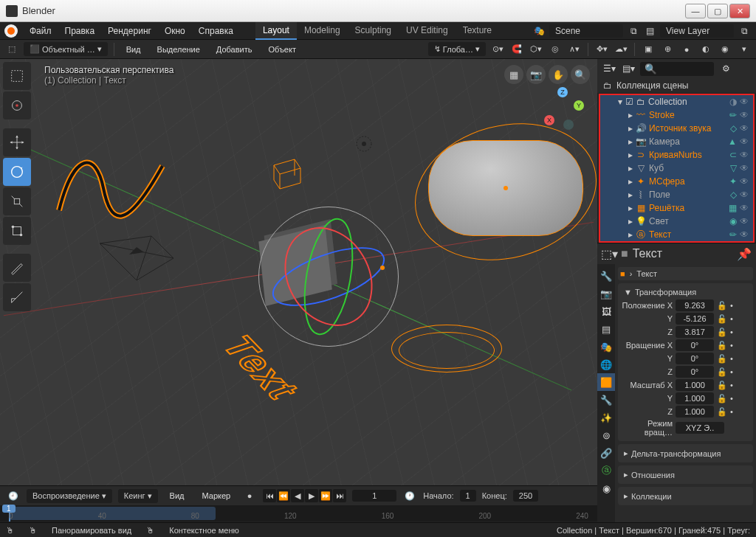 This screenshot has width=756, height=537. Describe the element at coordinates (427, 31) in the screenshot. I see `ws-uv: UV Editing` at that location.